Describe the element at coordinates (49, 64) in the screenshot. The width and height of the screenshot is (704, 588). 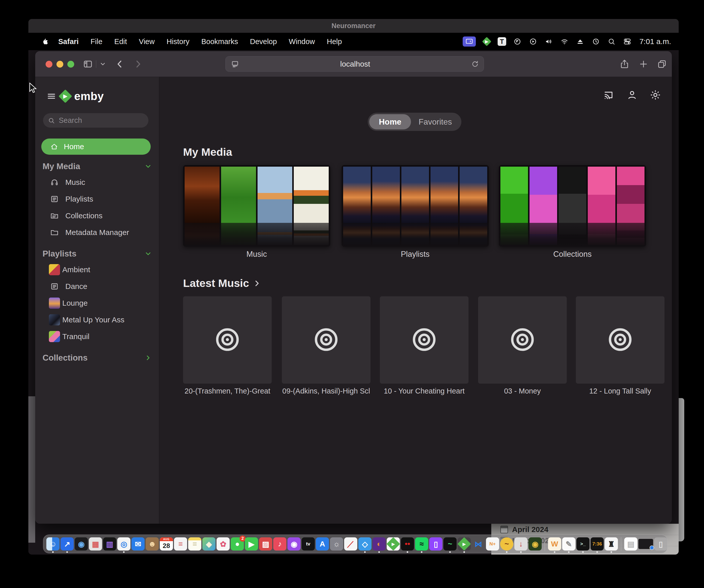
I see `traffic-light-close-button` at that location.